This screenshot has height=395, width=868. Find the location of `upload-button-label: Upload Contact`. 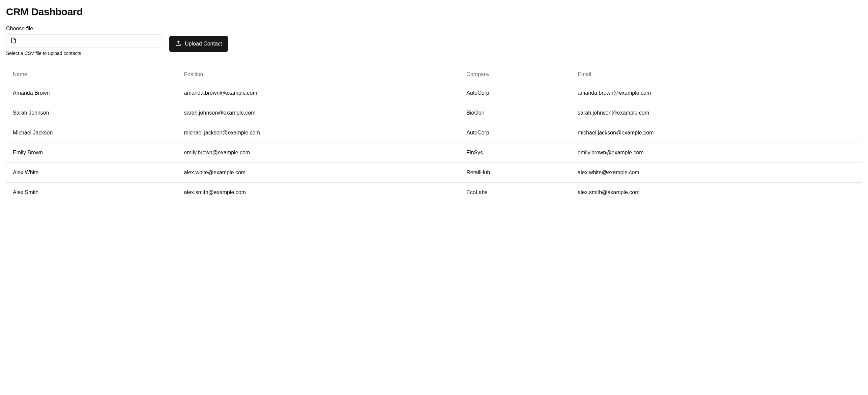

upload-button-label: Upload Contact is located at coordinates (203, 44).